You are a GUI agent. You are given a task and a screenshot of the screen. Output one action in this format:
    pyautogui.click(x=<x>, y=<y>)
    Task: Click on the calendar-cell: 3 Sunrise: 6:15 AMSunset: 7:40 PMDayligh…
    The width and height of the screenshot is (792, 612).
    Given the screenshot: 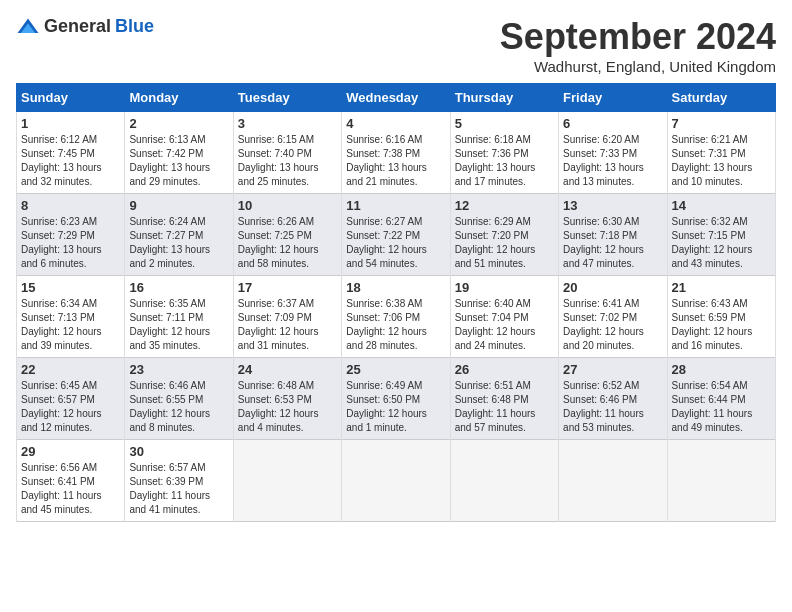 What is the action you would take?
    pyautogui.click(x=287, y=153)
    